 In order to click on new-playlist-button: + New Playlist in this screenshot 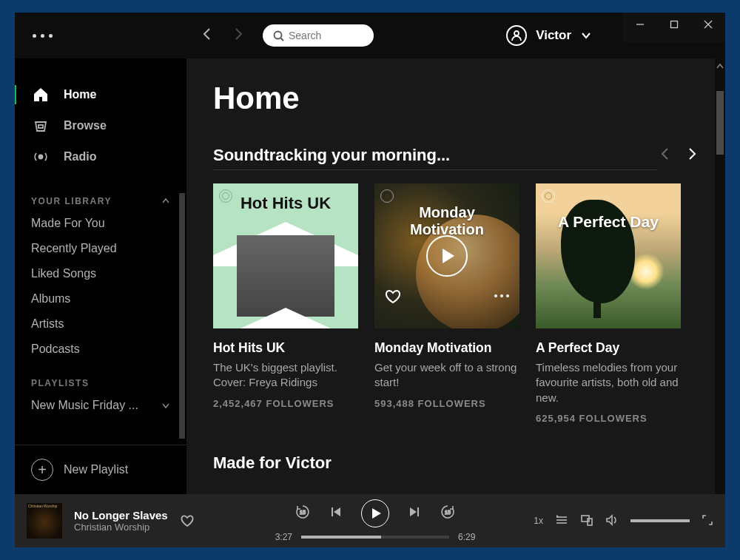, I will do `click(101, 469)`.